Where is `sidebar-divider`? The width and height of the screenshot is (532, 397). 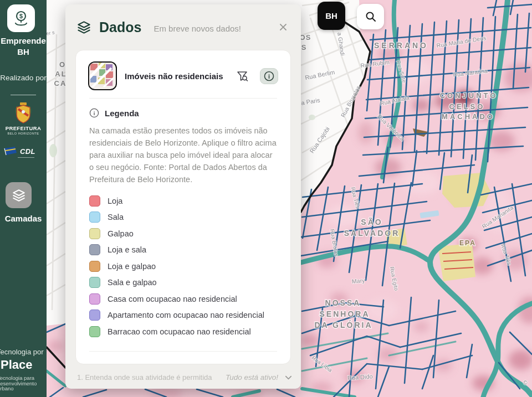
sidebar-divider is located at coordinates (23, 95).